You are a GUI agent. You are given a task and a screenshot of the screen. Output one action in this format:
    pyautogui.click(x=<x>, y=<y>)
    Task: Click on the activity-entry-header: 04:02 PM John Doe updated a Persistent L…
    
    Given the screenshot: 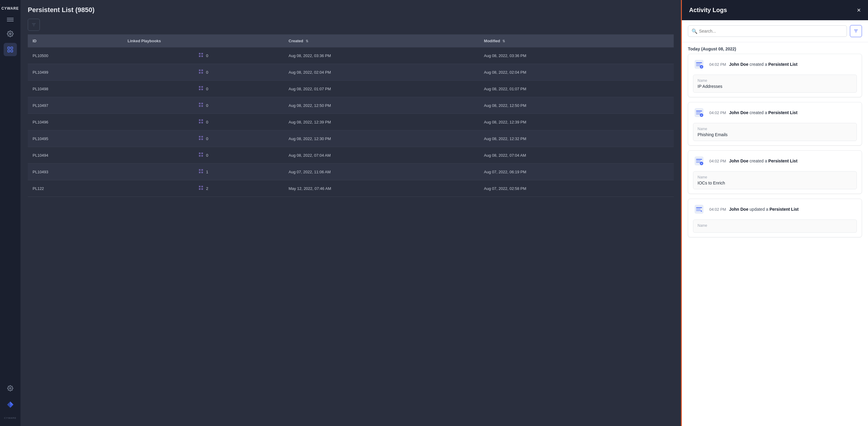 What is the action you would take?
    pyautogui.click(x=775, y=209)
    